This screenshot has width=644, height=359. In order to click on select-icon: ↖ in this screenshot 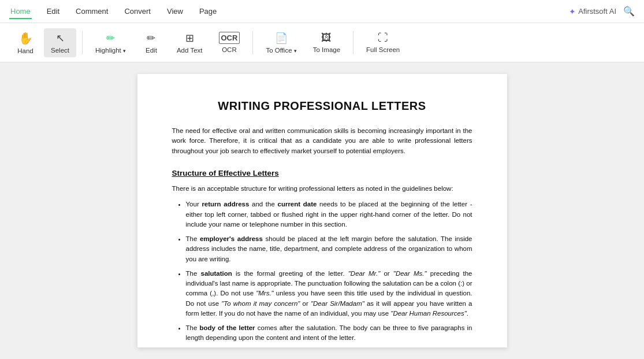, I will do `click(60, 38)`.